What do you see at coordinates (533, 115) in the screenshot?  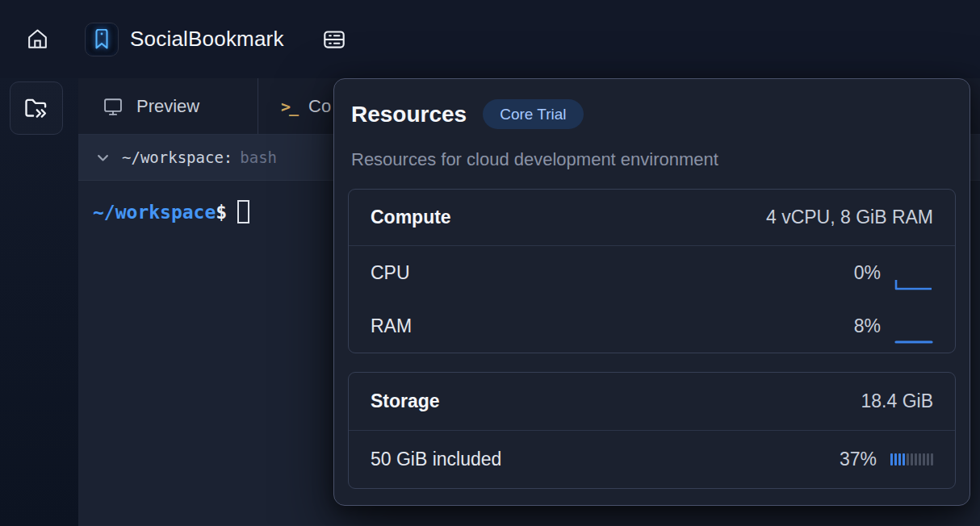 I see `plan-badge: Core Trial` at bounding box center [533, 115].